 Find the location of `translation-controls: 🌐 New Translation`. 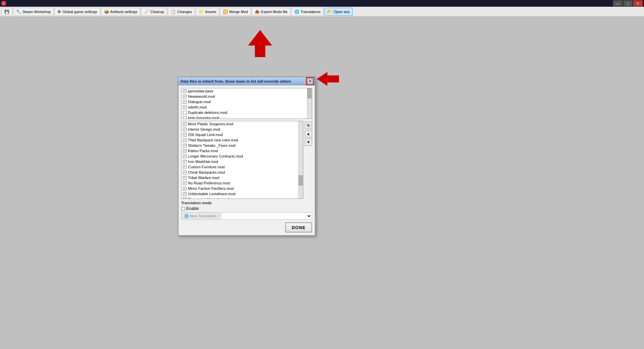

translation-controls: 🌐 New Translation is located at coordinates (247, 216).